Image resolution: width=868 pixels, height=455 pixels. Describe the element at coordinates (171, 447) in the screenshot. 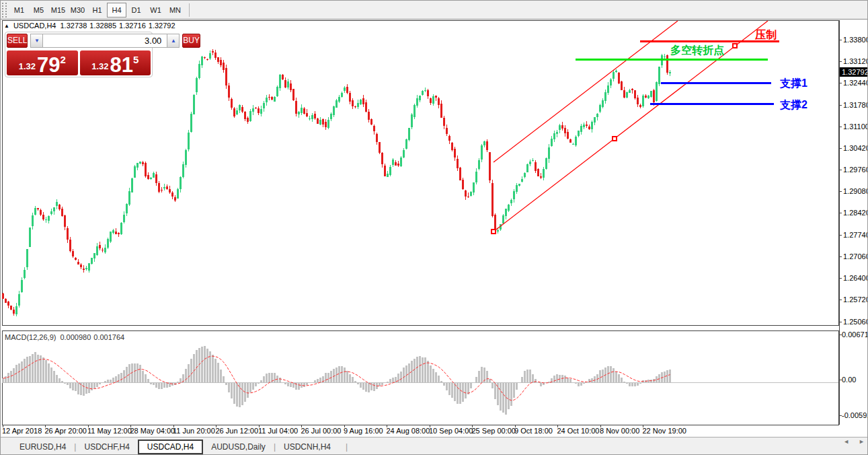

I see `chart-tab-usdcad: USDCAD,H4` at that location.